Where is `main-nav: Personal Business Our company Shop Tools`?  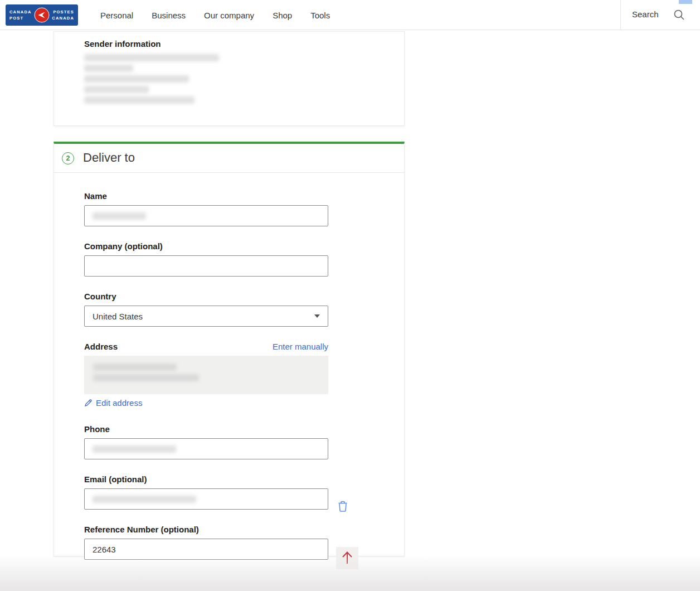
main-nav: Personal Business Our company Shop Tools is located at coordinates (215, 15).